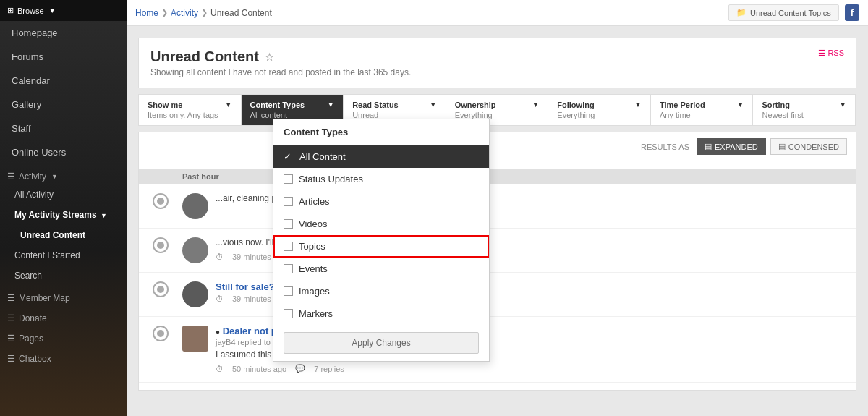 Image resolution: width=868 pixels, height=416 pixels. What do you see at coordinates (381, 343) in the screenshot?
I see `apply-changes-button: Apply Changes` at bounding box center [381, 343].